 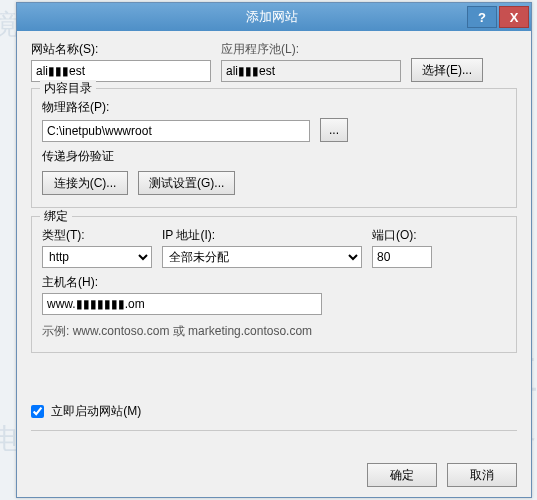 I want to click on ip-label: IP 地址(I):, so click(x=262, y=236).